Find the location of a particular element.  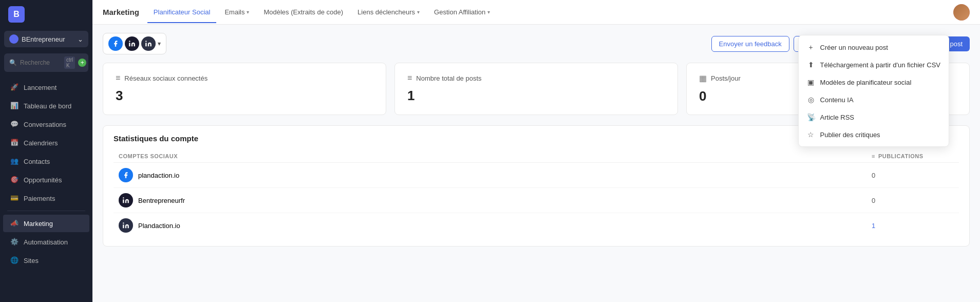

dropdown-label-rss: Article RSS is located at coordinates (837, 117).